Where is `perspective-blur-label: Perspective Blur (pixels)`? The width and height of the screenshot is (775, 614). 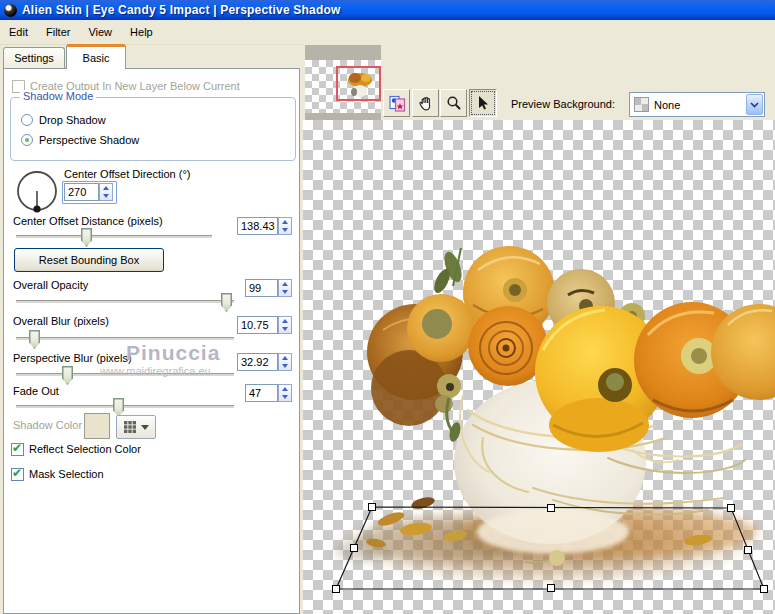 perspective-blur-label: Perspective Blur (pixels) is located at coordinates (72, 358).